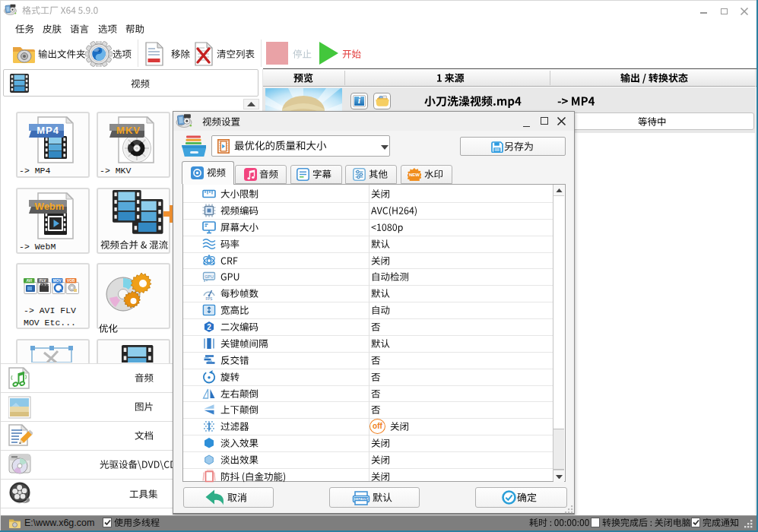 This screenshot has height=532, width=758. I want to click on svg-text: AVI, so click(29, 281).